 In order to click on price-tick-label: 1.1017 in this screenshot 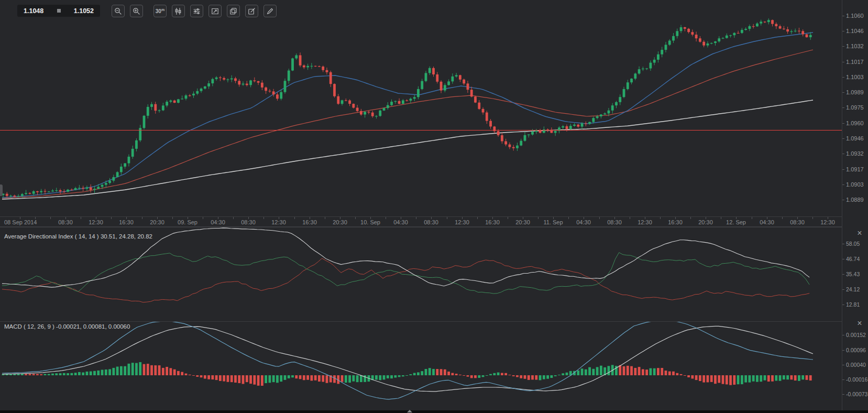, I will do `click(855, 62)`.